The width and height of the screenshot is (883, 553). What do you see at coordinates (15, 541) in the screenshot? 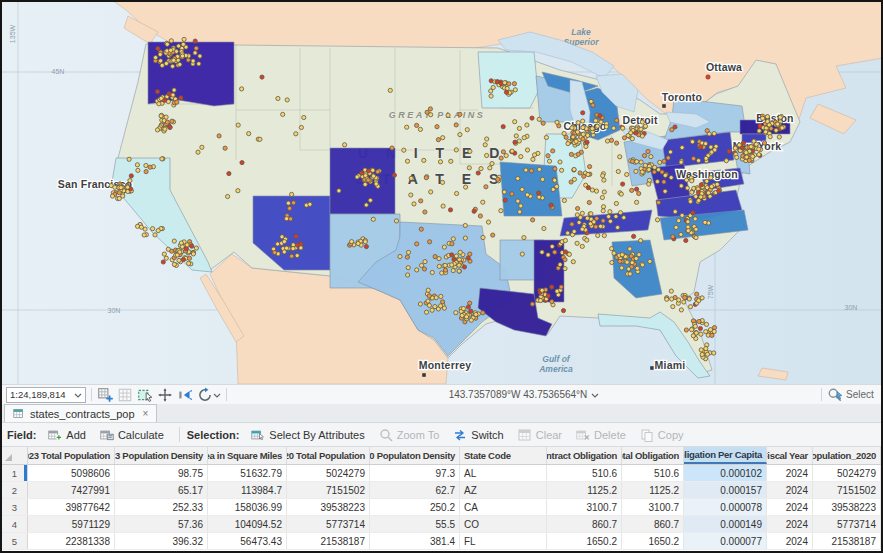
I see `row-number: 5` at bounding box center [15, 541].